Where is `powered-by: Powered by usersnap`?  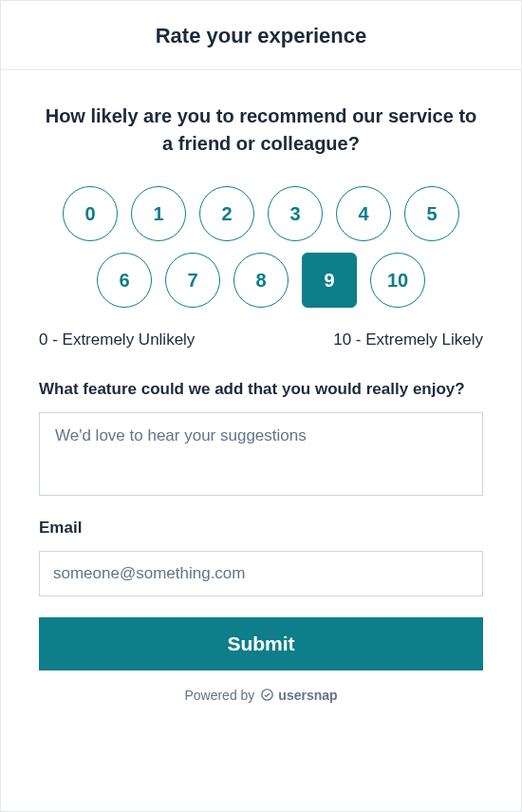 powered-by: Powered by usersnap is located at coordinates (261, 695).